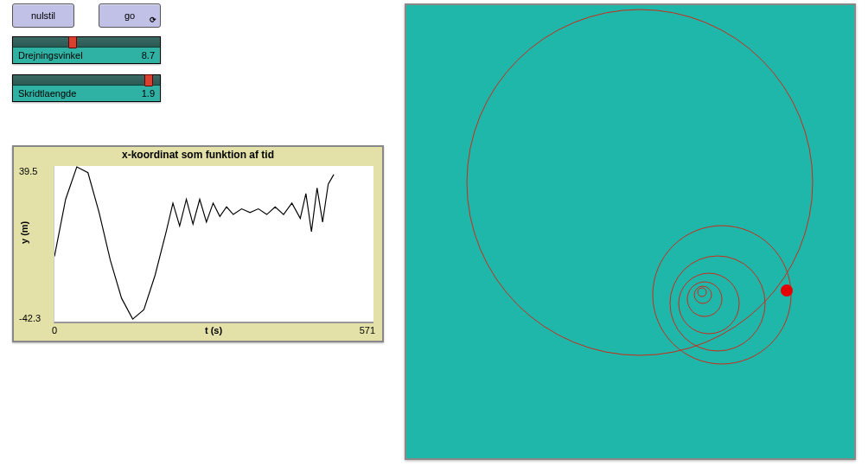 The image size is (868, 466). I want to click on angle-slider-name: Drejningsvinkel, so click(50, 55).